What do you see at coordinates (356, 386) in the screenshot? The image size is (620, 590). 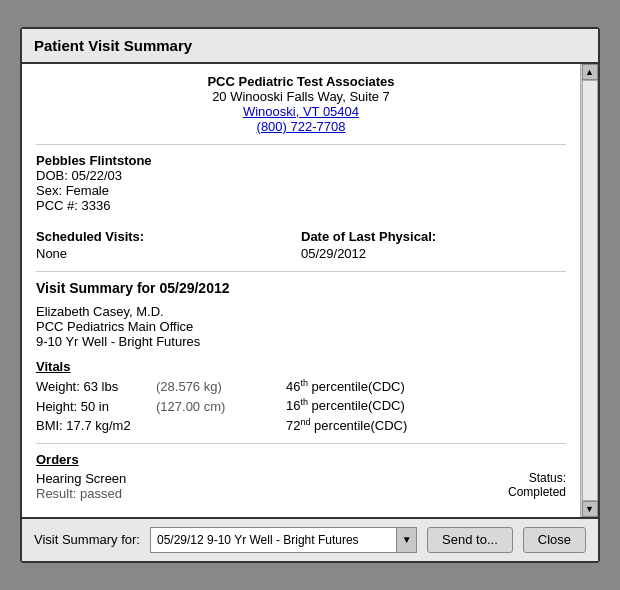 I see `weight-pct-text: percentile(CDC)` at bounding box center [356, 386].